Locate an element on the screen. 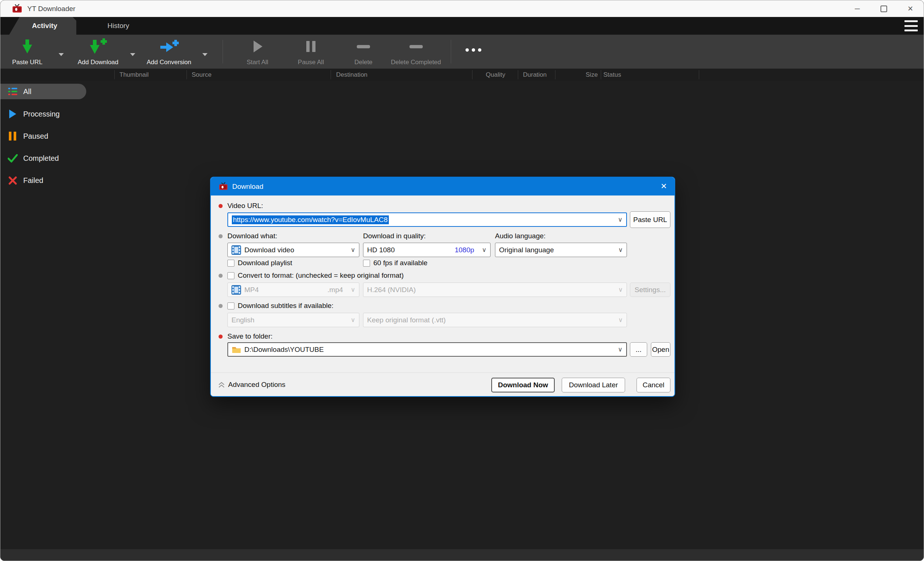 The height and width of the screenshot is (561, 924). convert-format-select: MP4 .mp4 ∨ is located at coordinates (293, 290).